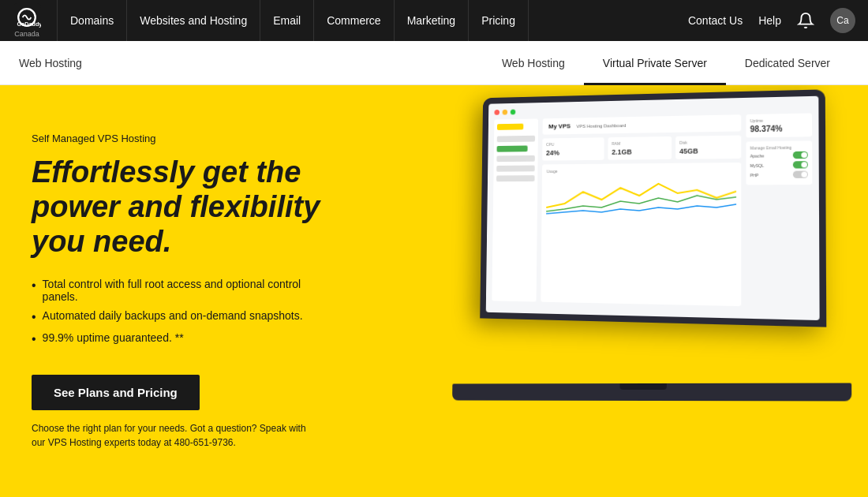 The height and width of the screenshot is (497, 868). I want to click on hero-footer-text: Choose the right plan for your needs. Go…, so click(174, 435).